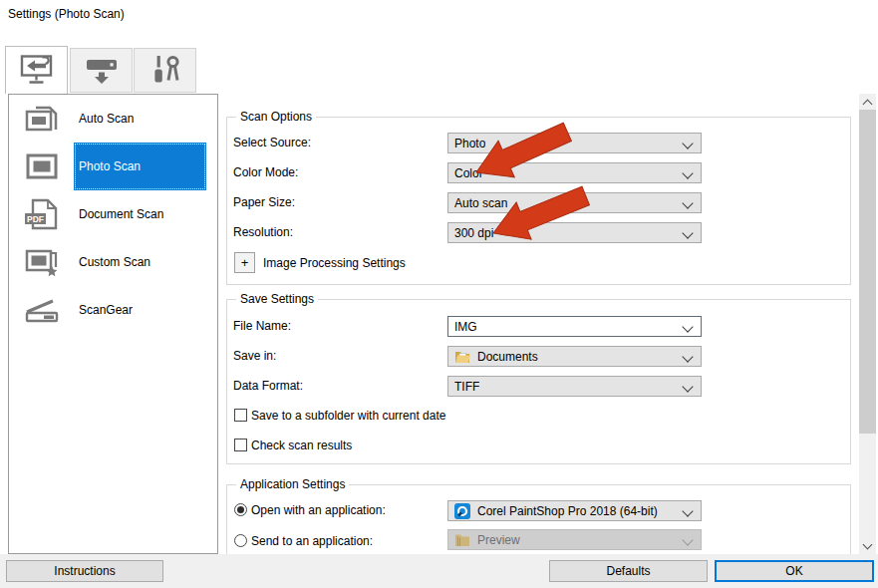 The height and width of the screenshot is (588, 878). What do you see at coordinates (628, 571) in the screenshot?
I see `defaults-button-label: Defaults` at bounding box center [628, 571].